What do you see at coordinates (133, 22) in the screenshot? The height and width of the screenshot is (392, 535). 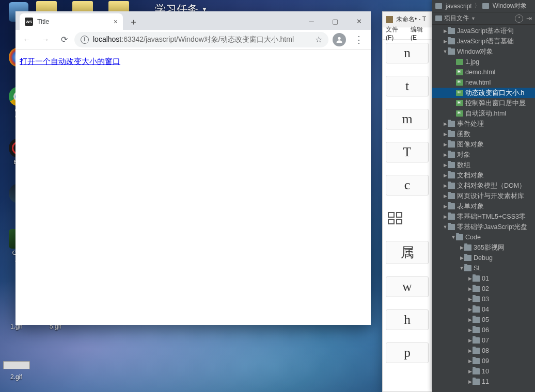 I see `new-tab-button: ＋` at bounding box center [133, 22].